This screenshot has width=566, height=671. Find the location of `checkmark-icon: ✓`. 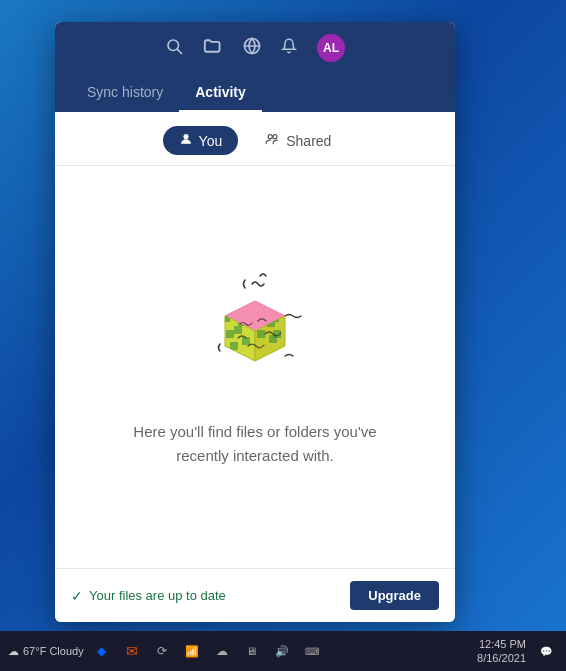

checkmark-icon: ✓ is located at coordinates (77, 596).